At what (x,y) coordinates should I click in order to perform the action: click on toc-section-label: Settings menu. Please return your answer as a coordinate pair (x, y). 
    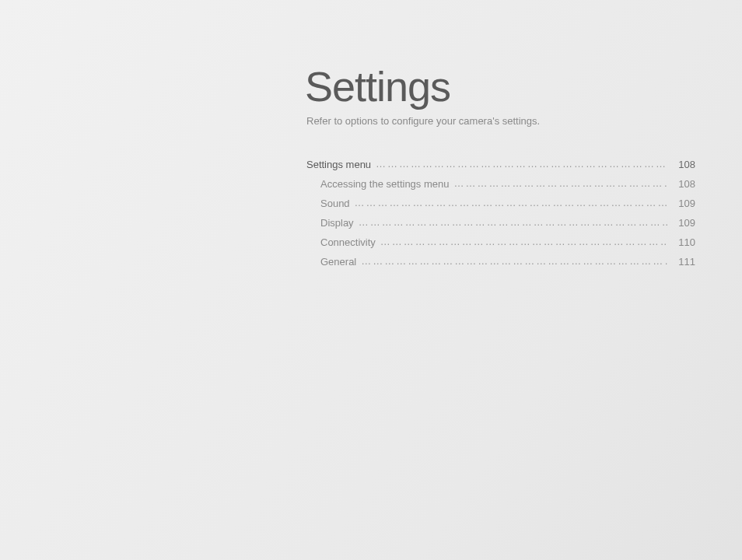
    Looking at the image, I should click on (341, 165).